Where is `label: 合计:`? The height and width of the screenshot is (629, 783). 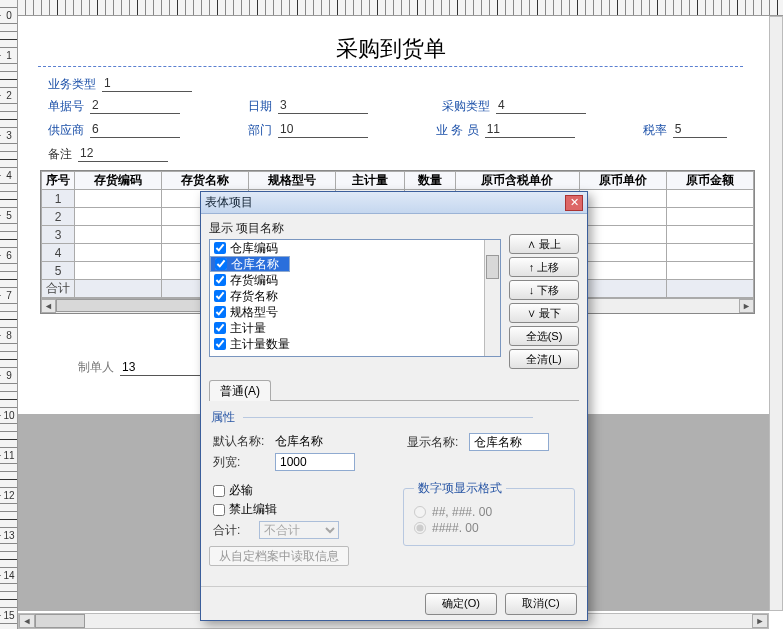
label: 合计: is located at coordinates (233, 530).